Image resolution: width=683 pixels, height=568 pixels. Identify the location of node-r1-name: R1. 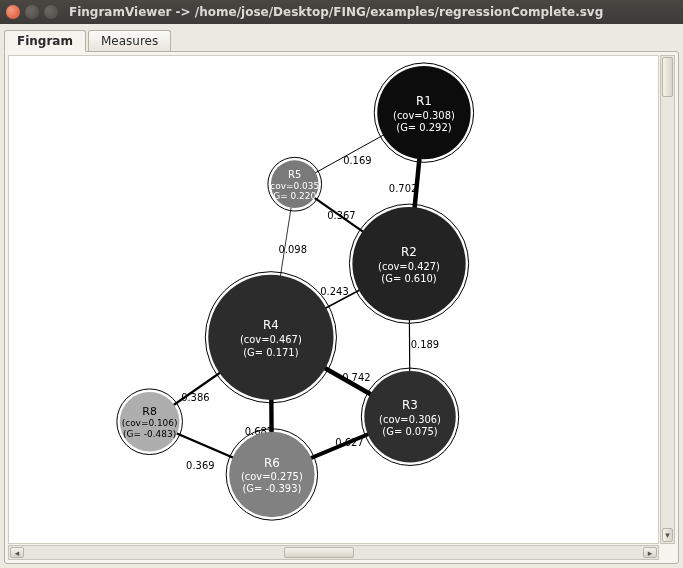
(424, 101).